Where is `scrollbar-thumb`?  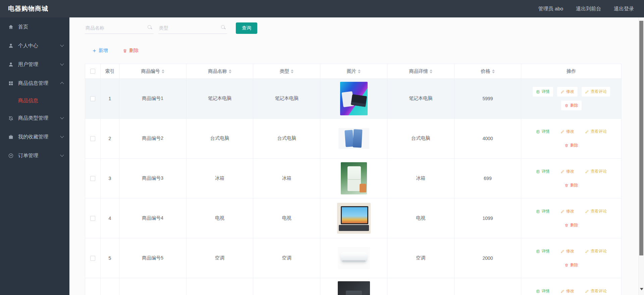 scrollbar-thumb is located at coordinates (641, 138).